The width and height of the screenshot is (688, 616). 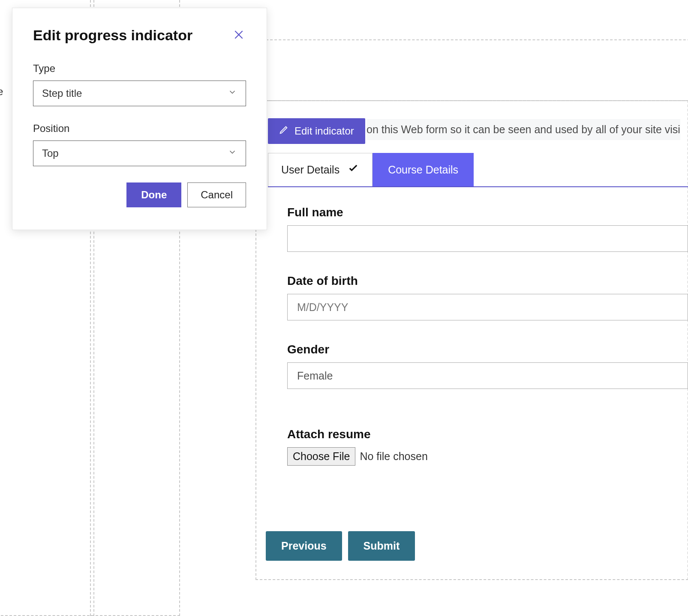 I want to click on edit-progress-indicator-dialog: Edit progress indicator Type Step title …, so click(x=140, y=119).